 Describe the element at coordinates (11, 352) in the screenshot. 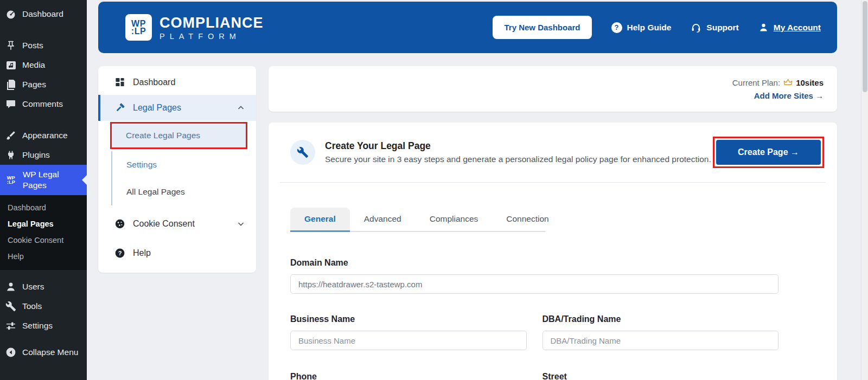

I see `collapse-menu-icon` at that location.